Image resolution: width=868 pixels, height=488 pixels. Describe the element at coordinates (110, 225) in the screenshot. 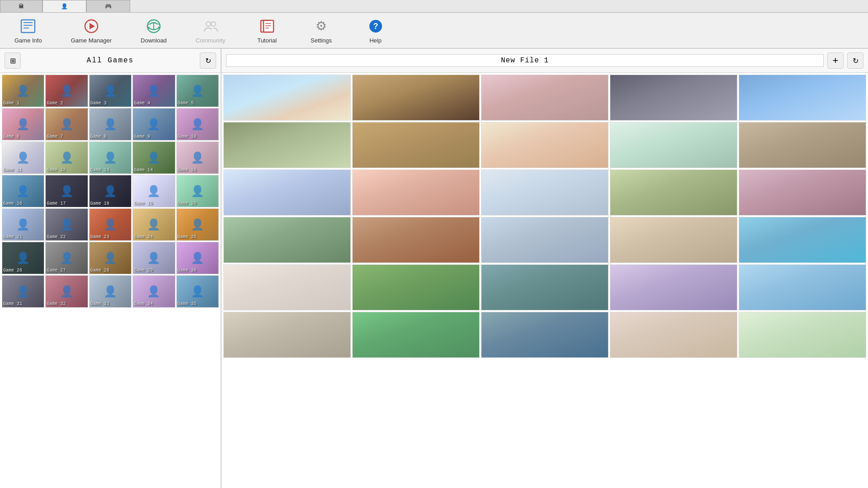

I see `game-thumb-23: 👤 Game 23` at that location.